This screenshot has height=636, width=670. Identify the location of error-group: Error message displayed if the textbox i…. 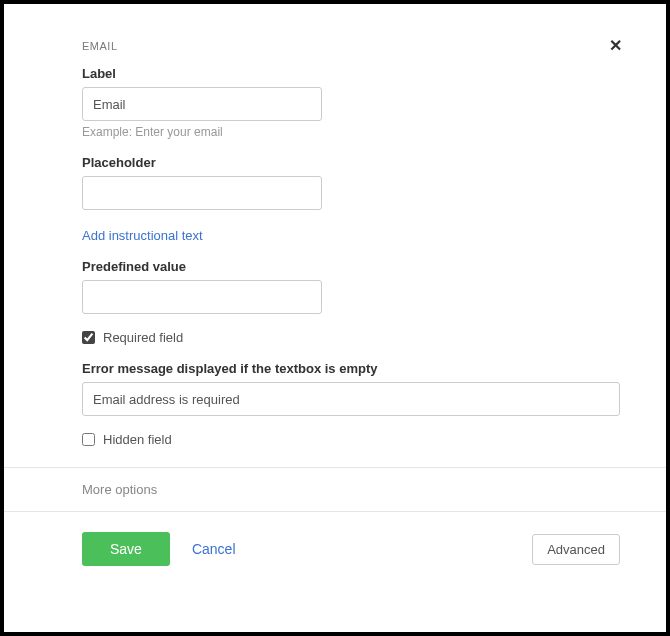
(351, 388).